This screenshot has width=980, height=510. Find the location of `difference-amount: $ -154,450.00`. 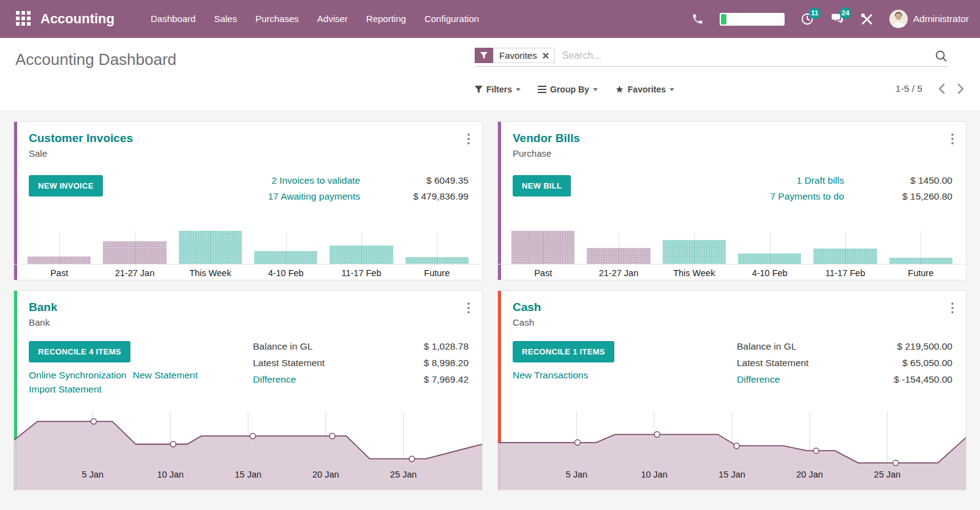

difference-amount: $ -154,450.00 is located at coordinates (923, 380).